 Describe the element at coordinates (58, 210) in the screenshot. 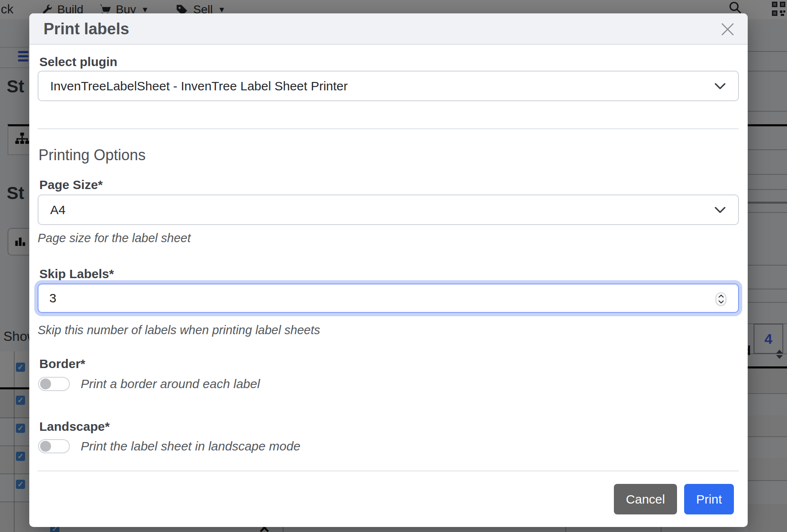

I see `page-size-select-value: A4` at that location.